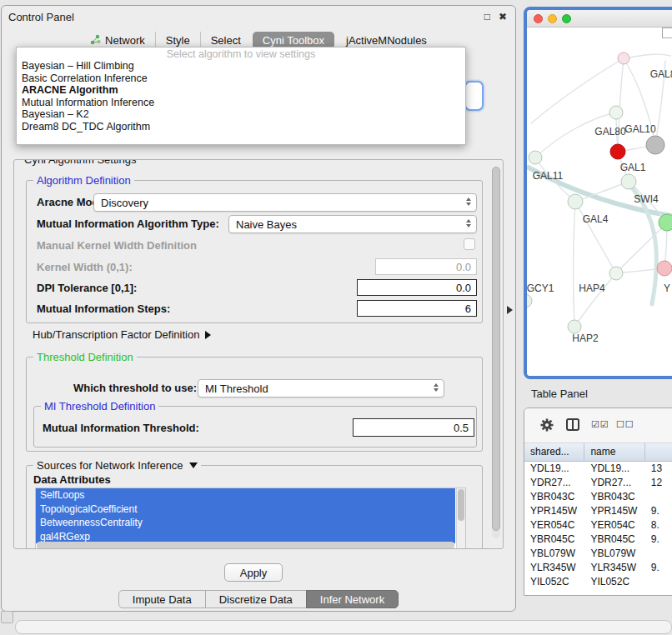 Image resolution: width=672 pixels, height=635 pixels. What do you see at coordinates (487, 17) in the screenshot?
I see `float-window-icon: □` at bounding box center [487, 17].